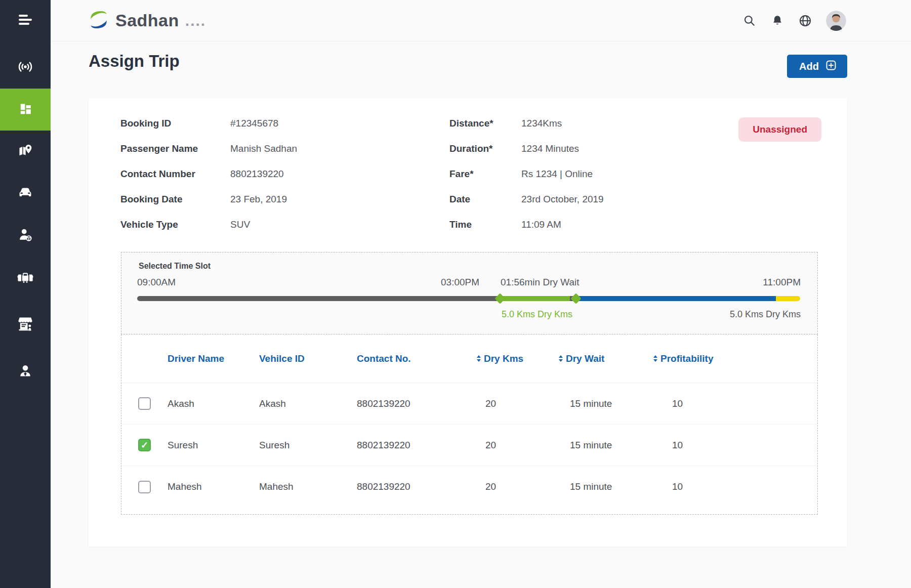 Image resolution: width=911 pixels, height=588 pixels. I want to click on field-label: Duration*, so click(485, 149).